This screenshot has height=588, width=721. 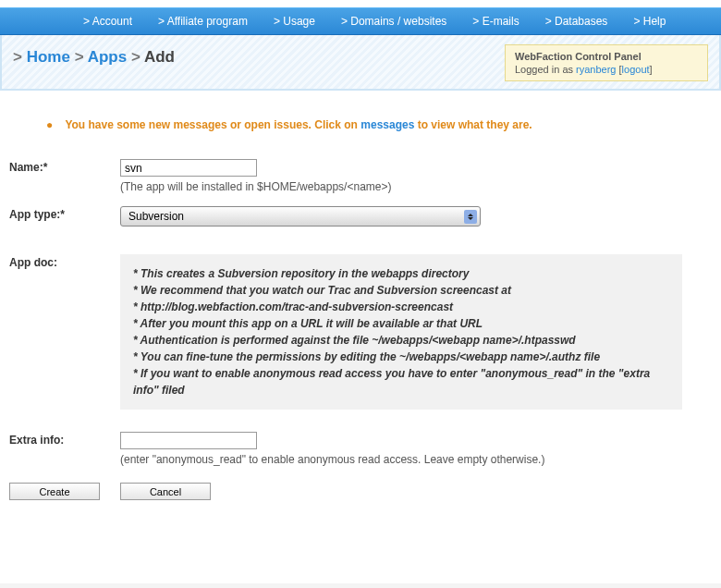 I want to click on doc-line: * We recommend that you watch our Trac a…, so click(x=401, y=290).